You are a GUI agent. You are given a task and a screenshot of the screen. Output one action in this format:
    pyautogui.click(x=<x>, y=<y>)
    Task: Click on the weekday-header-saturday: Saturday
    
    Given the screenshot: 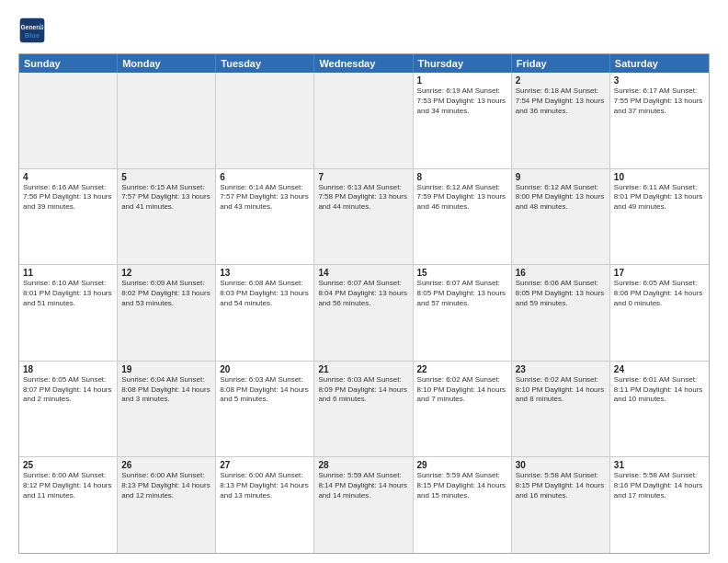 What is the action you would take?
    pyautogui.click(x=660, y=63)
    